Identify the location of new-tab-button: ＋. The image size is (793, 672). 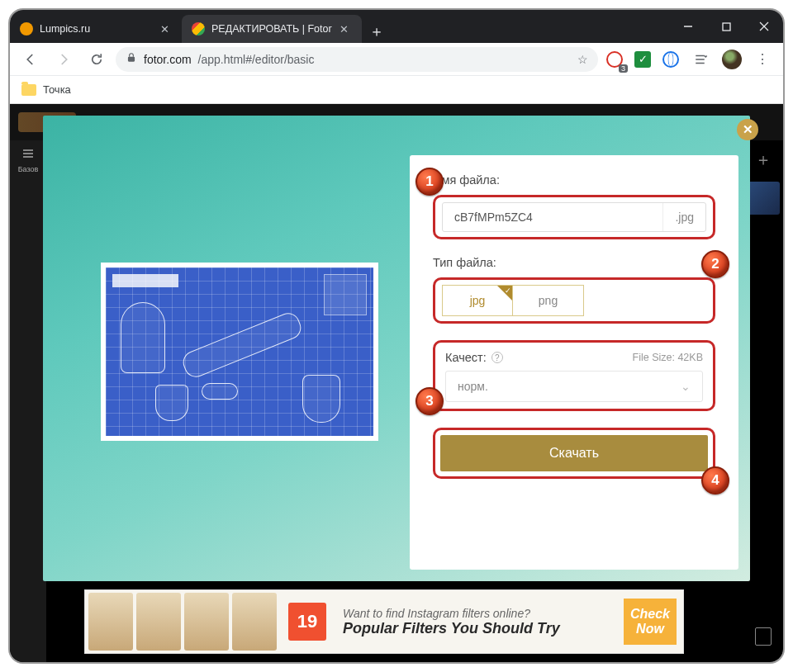
(377, 31).